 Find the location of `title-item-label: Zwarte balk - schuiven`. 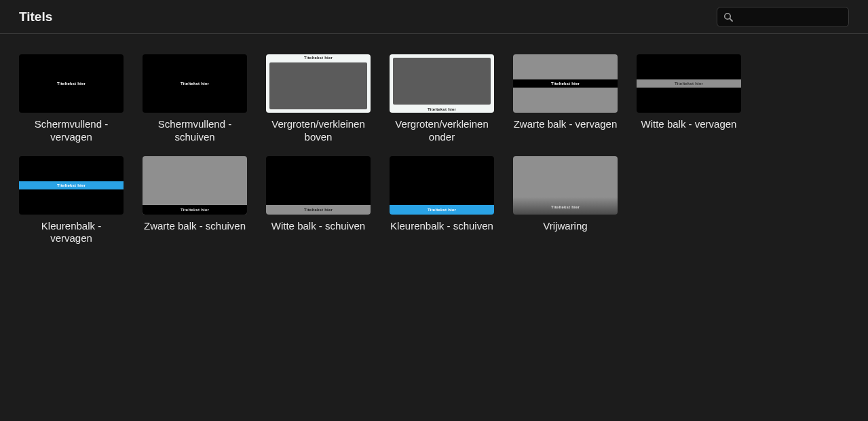

title-item-label: Zwarte balk - schuiven is located at coordinates (195, 227).